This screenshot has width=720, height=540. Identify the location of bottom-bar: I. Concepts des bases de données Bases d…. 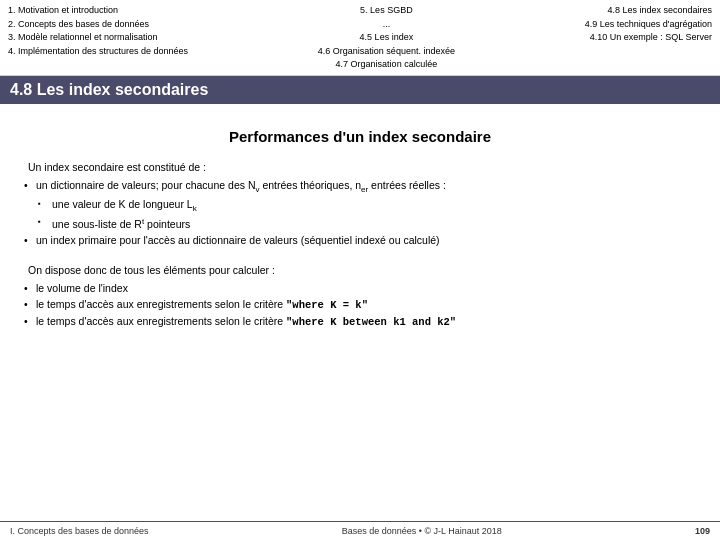
(360, 530).